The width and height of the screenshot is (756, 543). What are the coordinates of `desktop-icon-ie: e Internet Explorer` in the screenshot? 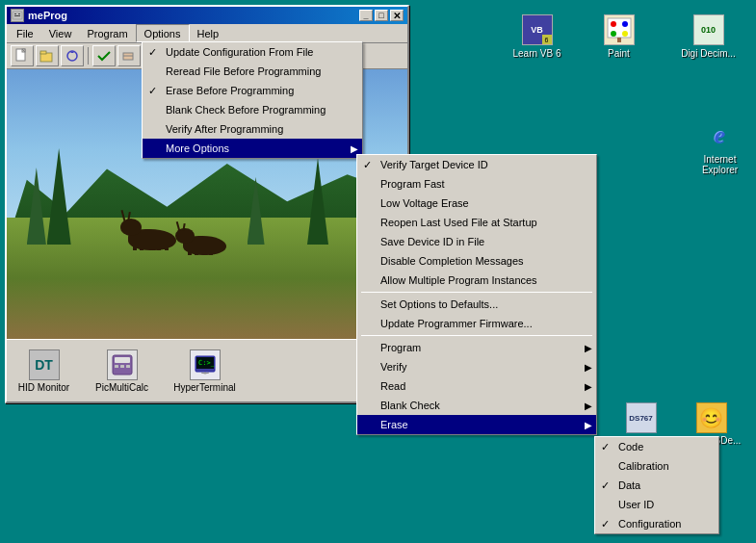 It's located at (720, 148).